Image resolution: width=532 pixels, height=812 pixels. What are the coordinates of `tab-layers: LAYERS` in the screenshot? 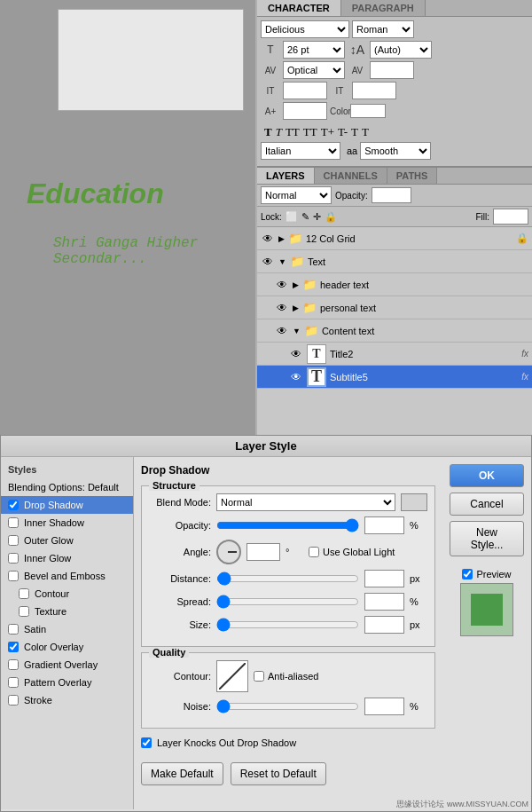 It's located at (286, 176).